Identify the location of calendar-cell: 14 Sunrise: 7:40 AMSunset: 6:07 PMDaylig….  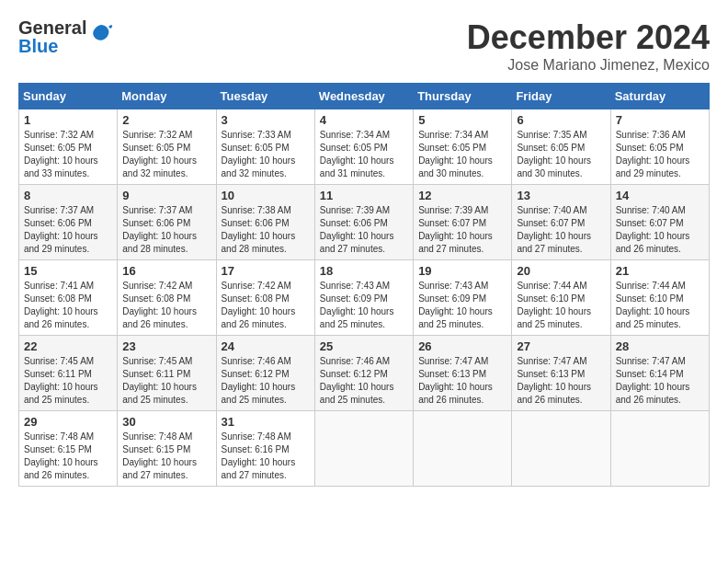
(660, 223).